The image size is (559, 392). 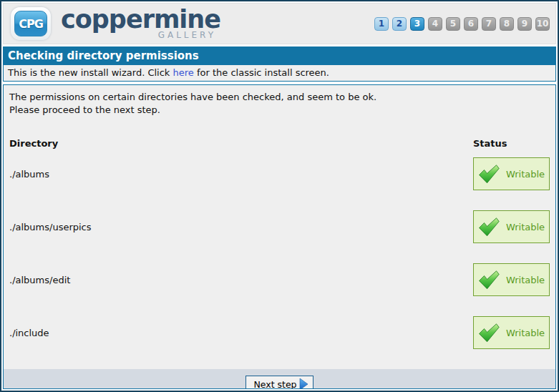 What do you see at coordinates (116, 24) in the screenshot?
I see `logo-area: CPG coppermine GALLERY` at bounding box center [116, 24].